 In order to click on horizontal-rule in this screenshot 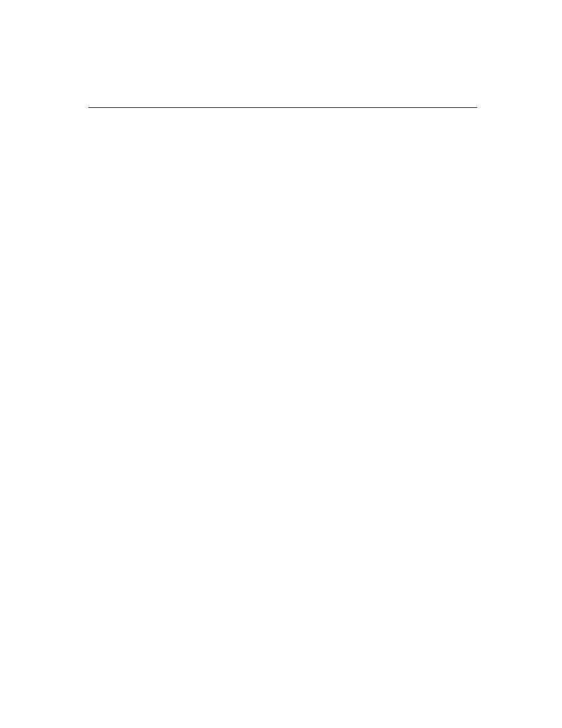, I will do `click(283, 107)`.